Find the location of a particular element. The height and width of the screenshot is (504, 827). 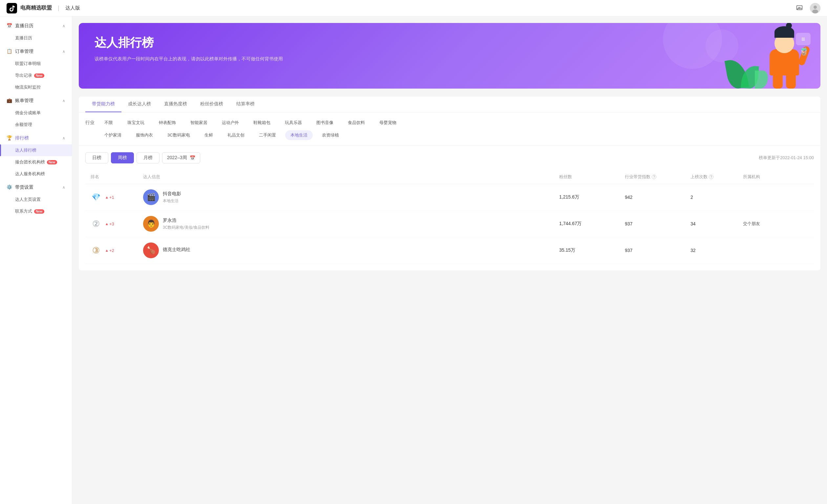

period-btn-daily: 日榜 is located at coordinates (97, 158).